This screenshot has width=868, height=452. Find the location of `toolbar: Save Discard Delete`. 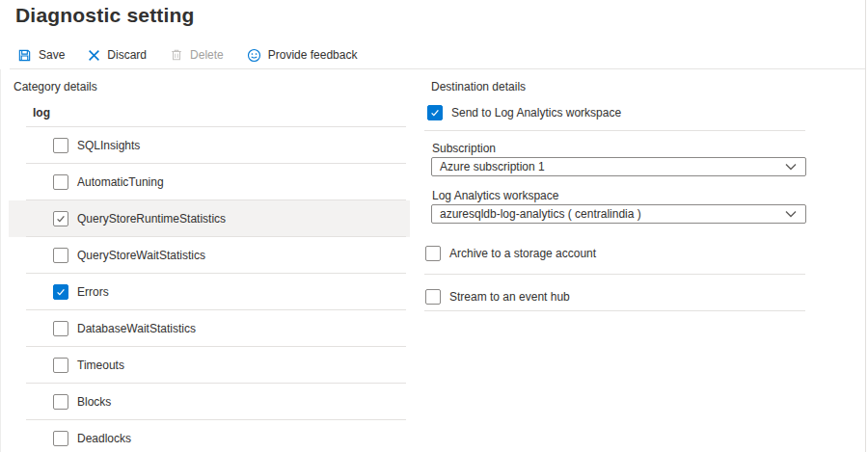

toolbar: Save Discard Delete is located at coordinates (187, 55).